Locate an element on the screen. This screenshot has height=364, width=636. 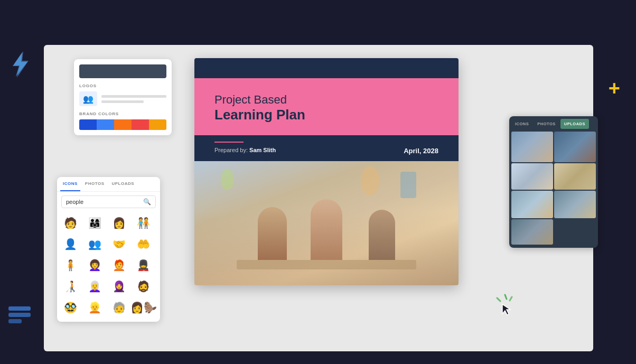
icon-cell-17: 🥸 is located at coordinates (70, 307).